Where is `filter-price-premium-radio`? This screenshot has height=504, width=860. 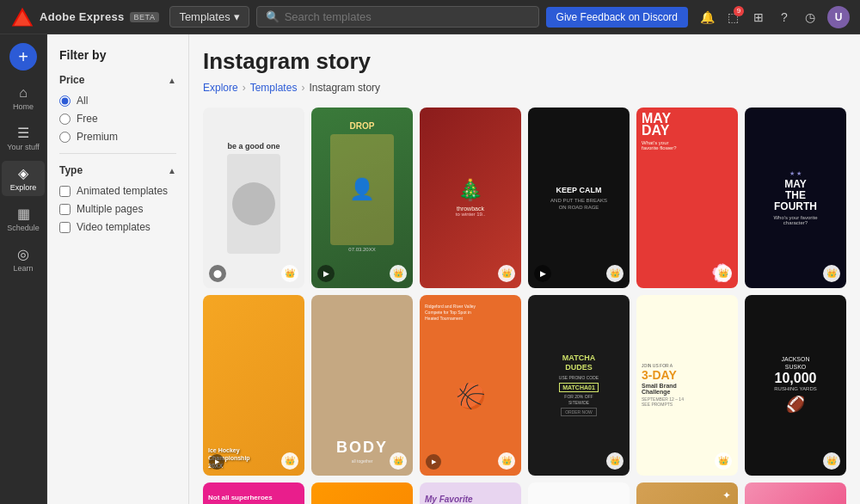
filter-price-premium-radio is located at coordinates (65, 138).